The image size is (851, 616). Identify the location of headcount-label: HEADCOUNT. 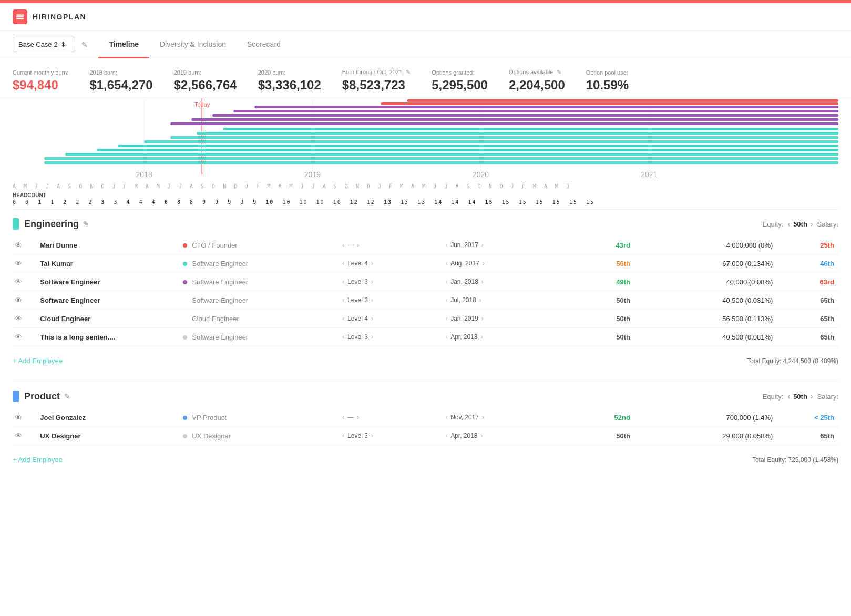
(426, 196).